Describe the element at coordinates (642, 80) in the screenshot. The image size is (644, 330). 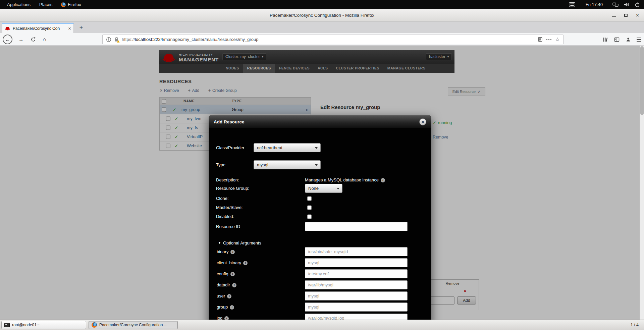
I see `scrollbar-thumb` at that location.